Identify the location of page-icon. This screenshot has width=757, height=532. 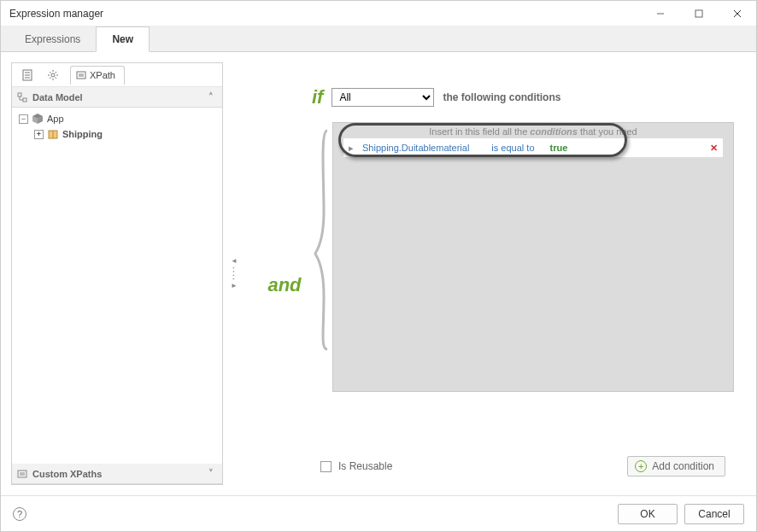
(27, 75).